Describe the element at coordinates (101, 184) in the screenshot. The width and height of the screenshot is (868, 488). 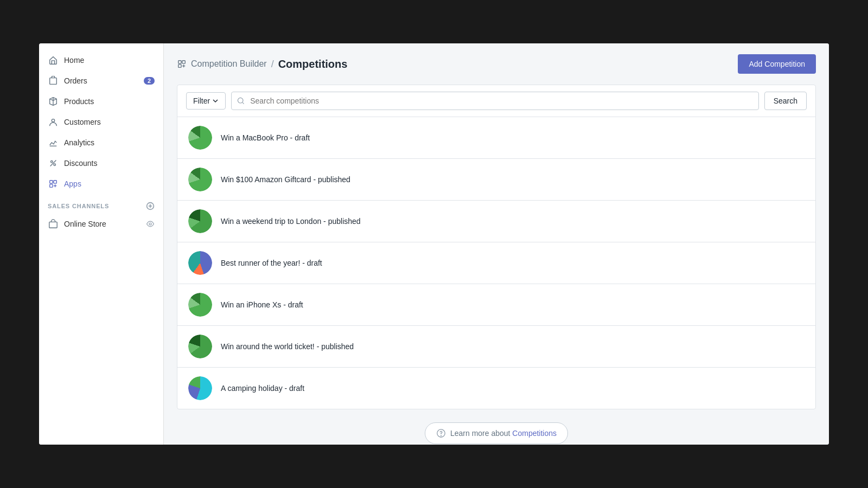
I see `sidebar-item-apps: Apps` at that location.